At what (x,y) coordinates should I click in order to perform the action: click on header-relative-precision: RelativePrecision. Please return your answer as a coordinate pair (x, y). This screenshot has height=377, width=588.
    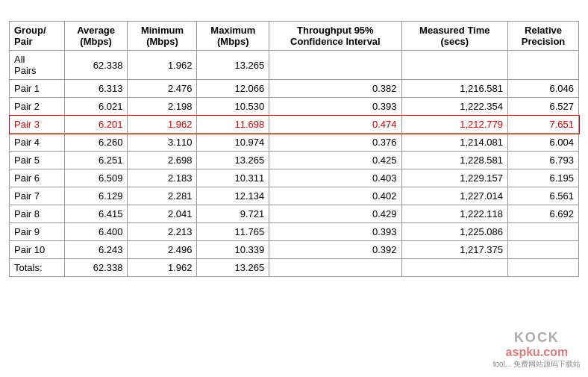
    Looking at the image, I should click on (543, 36).